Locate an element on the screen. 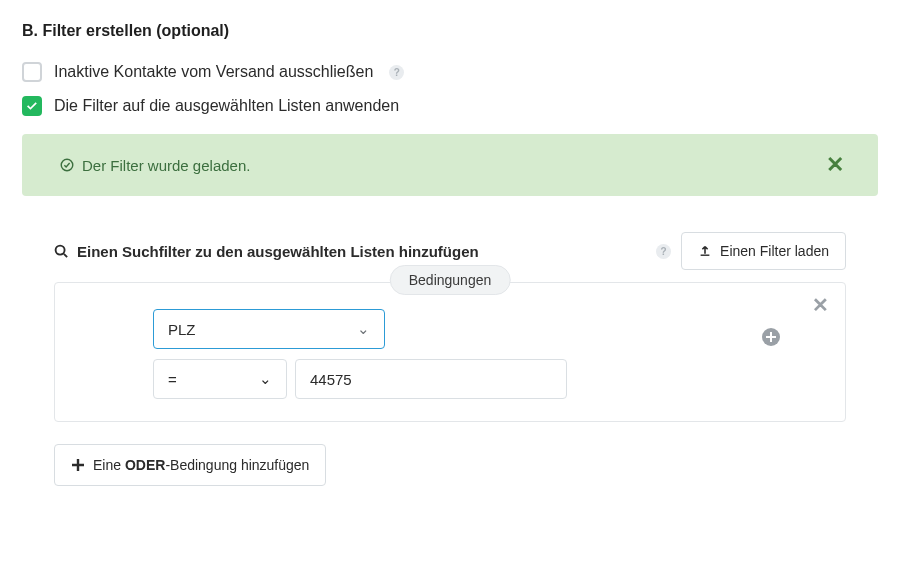 This screenshot has height=563, width=900. search-icon is located at coordinates (62, 252).